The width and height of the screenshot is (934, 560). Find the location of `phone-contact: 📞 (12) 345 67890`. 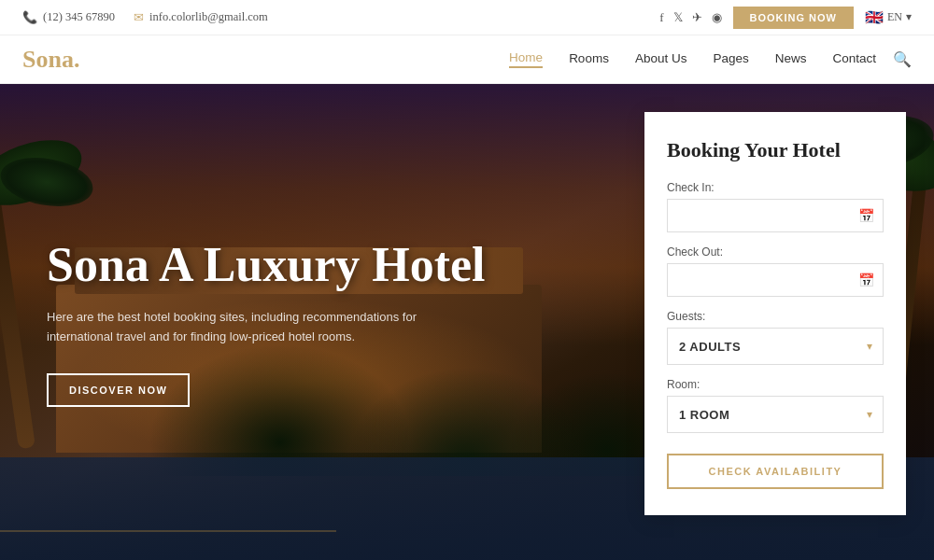

phone-contact: 📞 (12) 345 67890 is located at coordinates (69, 18).